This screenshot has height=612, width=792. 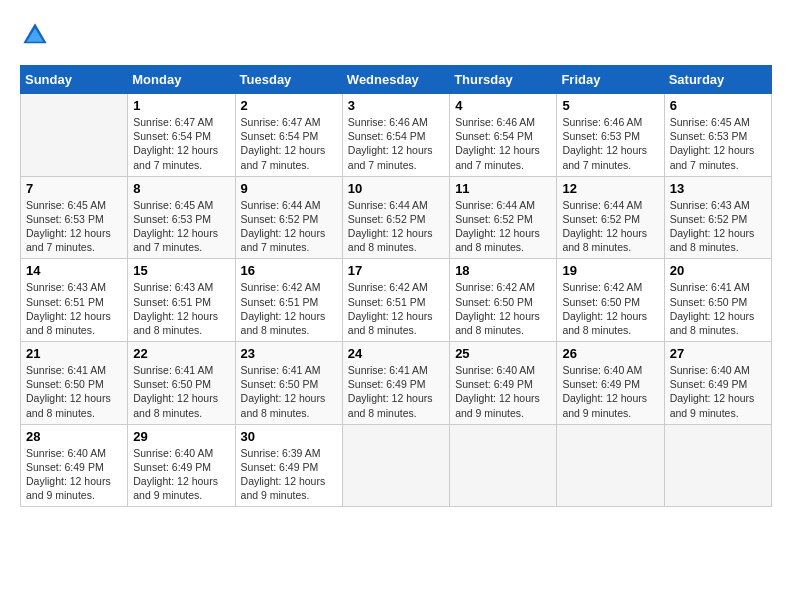 What do you see at coordinates (504, 300) in the screenshot?
I see `calendar-cell: 18Sunrise: 6:42 AMSunset: 6:50 PMDayligh…` at bounding box center [504, 300].